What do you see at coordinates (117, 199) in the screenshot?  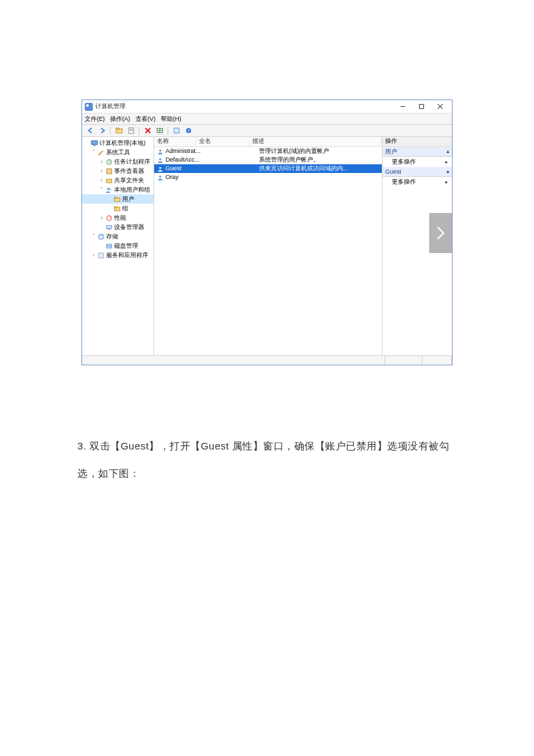 I see `tree-users: 用户` at bounding box center [117, 199].